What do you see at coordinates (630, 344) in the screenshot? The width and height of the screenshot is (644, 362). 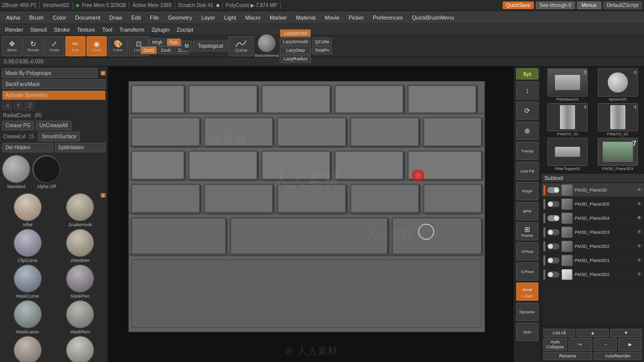 I see `auto-collapse-final: ▶` at bounding box center [630, 344].